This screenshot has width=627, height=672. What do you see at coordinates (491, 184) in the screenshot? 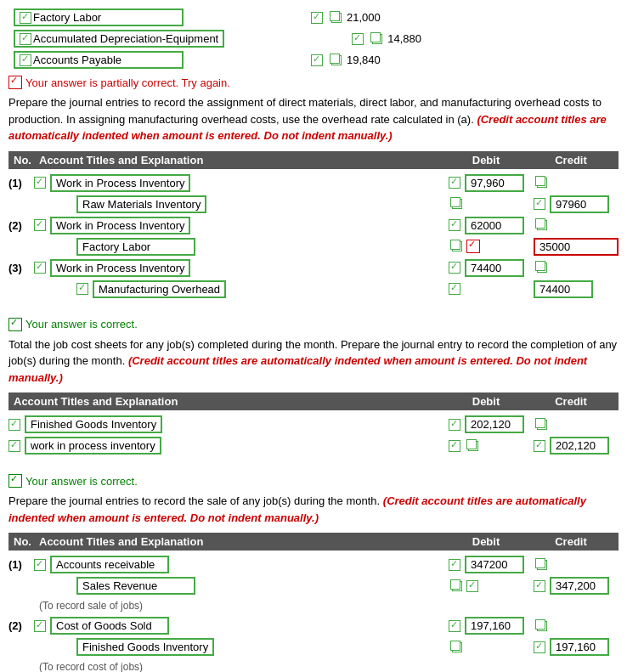
I see `entry-1-debit-a: 97,960` at bounding box center [491, 184].